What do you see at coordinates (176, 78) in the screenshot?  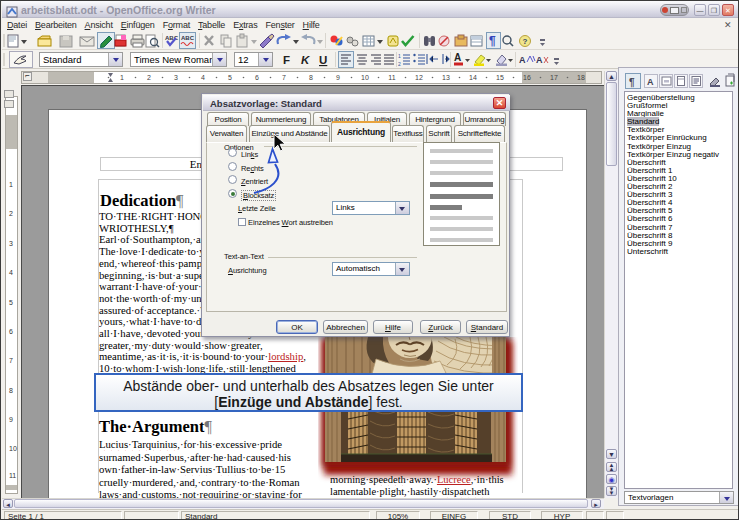 I see `svg-text: 3` at bounding box center [176, 78].